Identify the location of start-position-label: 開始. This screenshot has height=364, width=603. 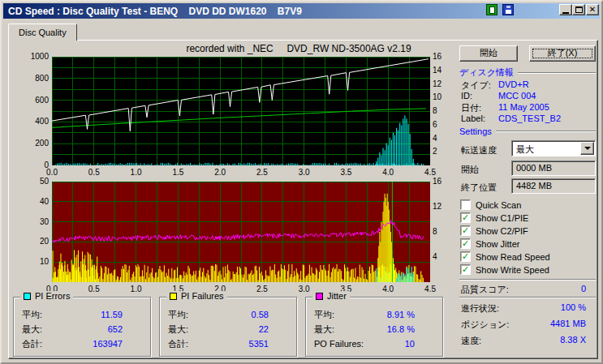
(470, 170).